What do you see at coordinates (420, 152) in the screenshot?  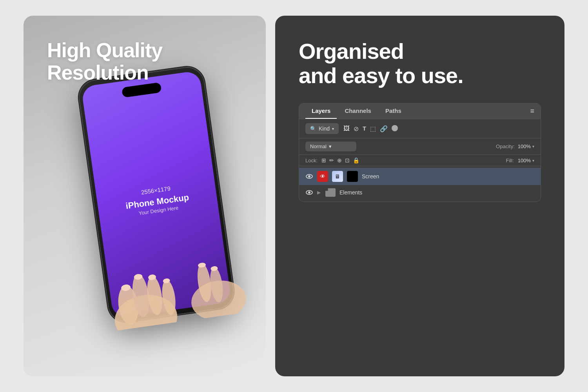 I see `ps-panel: Layers Channels Paths ≡ 🔍 Kind ▾ 🖼 ⊘ T ⬚` at bounding box center [420, 152].